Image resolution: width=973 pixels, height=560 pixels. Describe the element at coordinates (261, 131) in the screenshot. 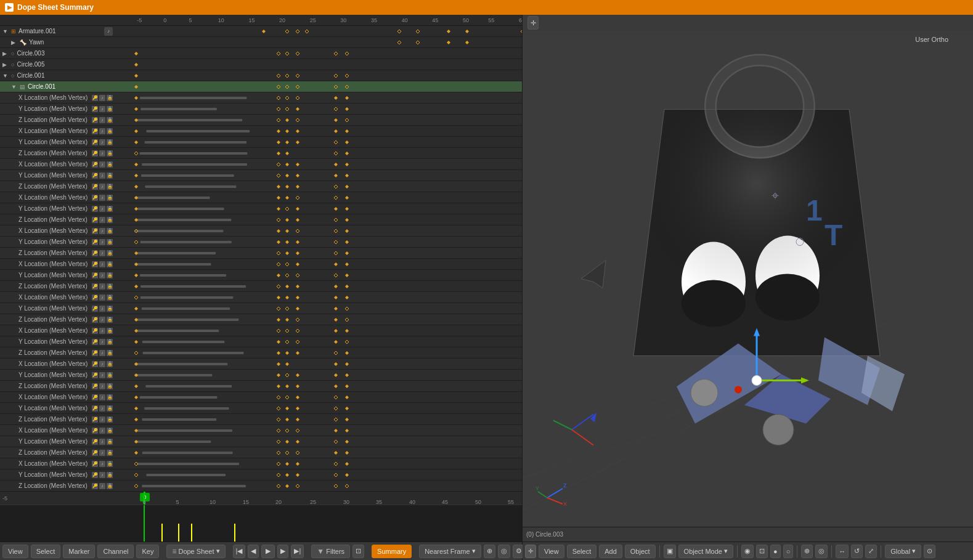

I see `channel-row-3: X Location (Mesh Vertex) 🔑 ♪ 🔒` at that location.